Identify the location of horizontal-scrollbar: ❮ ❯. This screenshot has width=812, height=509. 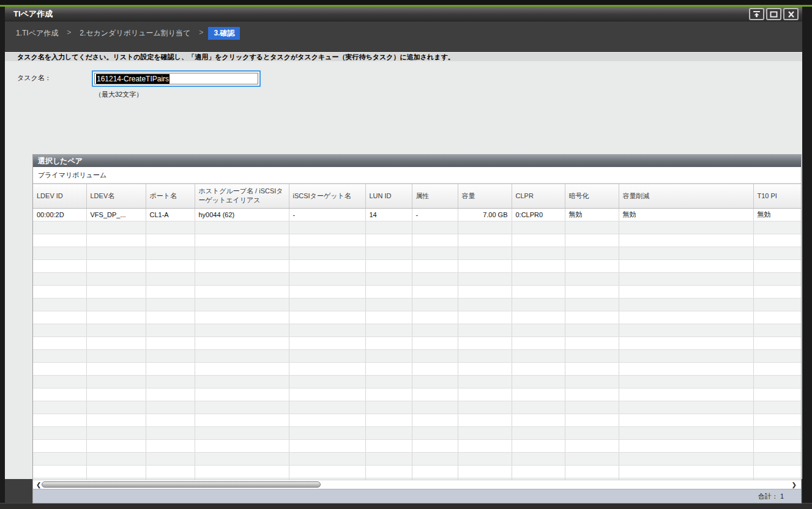
(417, 485).